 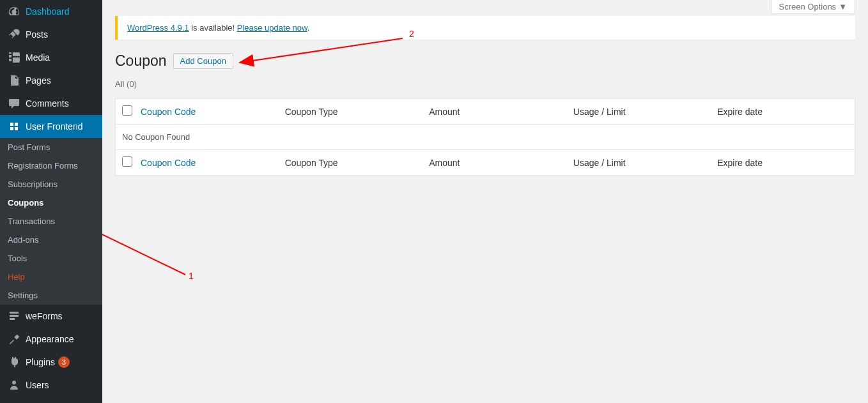 What do you see at coordinates (309, 28) in the screenshot?
I see `notice-period: .` at bounding box center [309, 28].